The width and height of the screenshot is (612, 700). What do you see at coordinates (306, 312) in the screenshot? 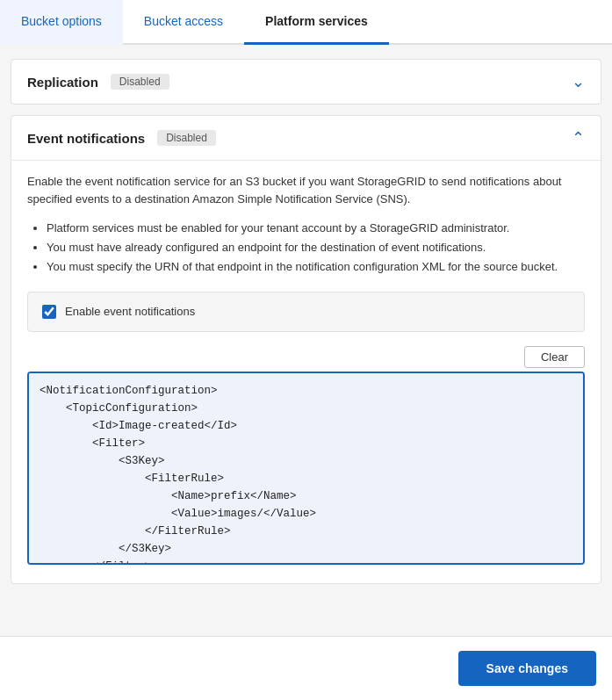
I see `enable-notifications-area: Enable event notifications` at bounding box center [306, 312].